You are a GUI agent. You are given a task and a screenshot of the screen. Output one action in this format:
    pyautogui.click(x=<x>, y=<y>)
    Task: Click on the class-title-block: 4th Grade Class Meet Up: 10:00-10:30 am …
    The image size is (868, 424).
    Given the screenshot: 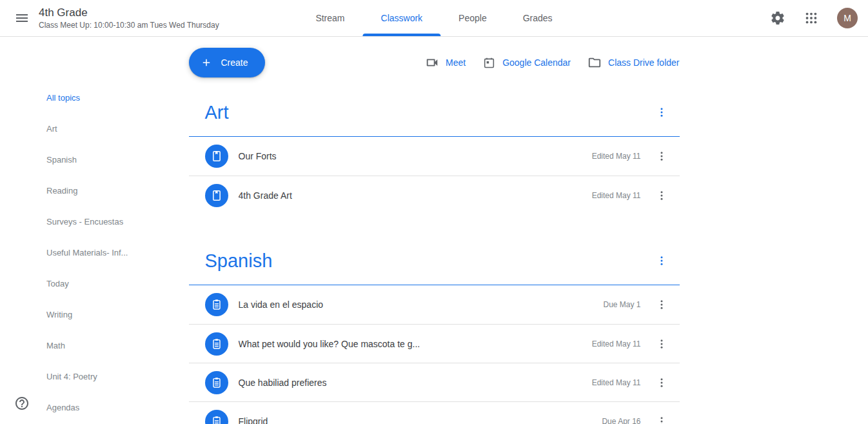 What is the action you would take?
    pyautogui.click(x=129, y=18)
    